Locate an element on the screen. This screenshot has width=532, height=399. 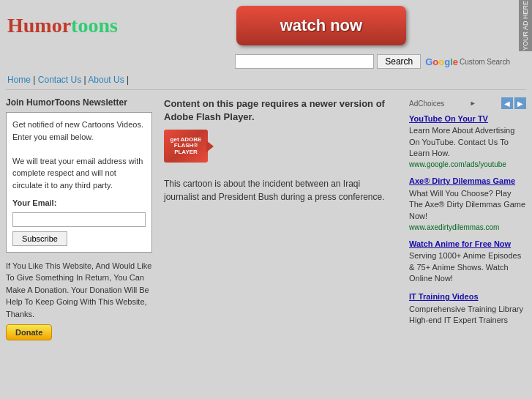
header: Humortoons watch now YOUR AD HERE is located at coordinates (266, 26).